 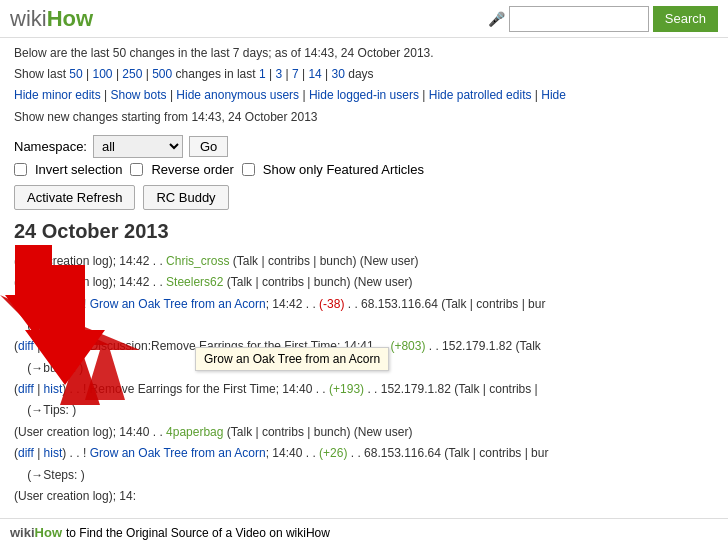 I want to click on diff-link-5: diff, so click(x=26, y=346).